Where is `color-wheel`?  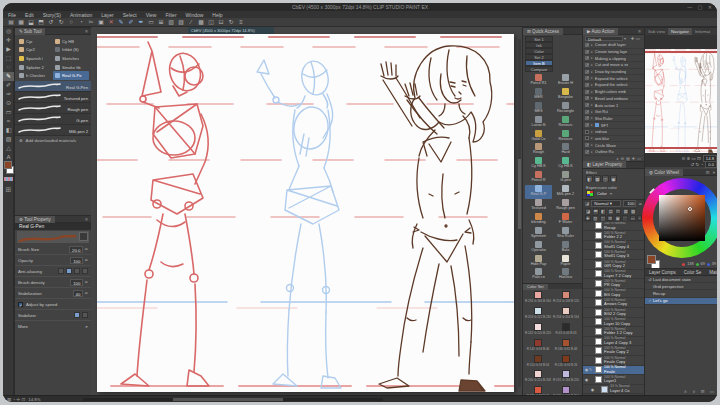
color-wheel is located at coordinates (680, 218).